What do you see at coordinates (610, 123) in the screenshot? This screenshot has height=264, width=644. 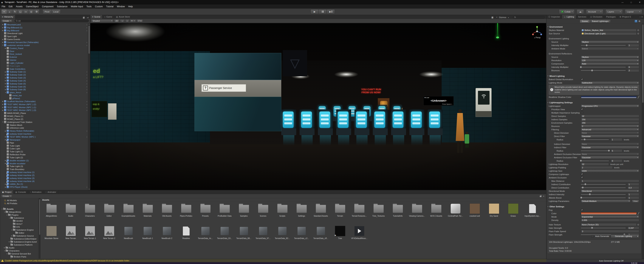 I see `text-field: 256` at bounding box center [610, 123].